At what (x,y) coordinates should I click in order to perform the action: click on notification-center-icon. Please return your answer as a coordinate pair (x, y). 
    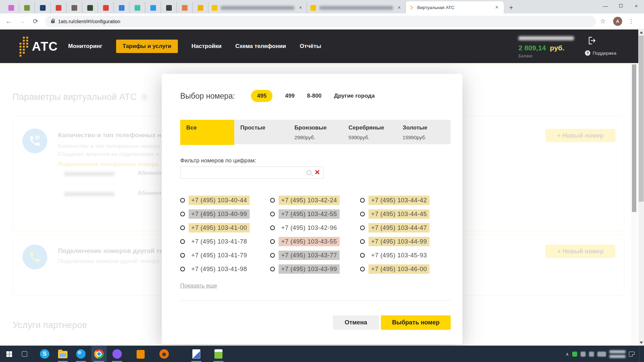
    Looking at the image, I should click on (632, 354).